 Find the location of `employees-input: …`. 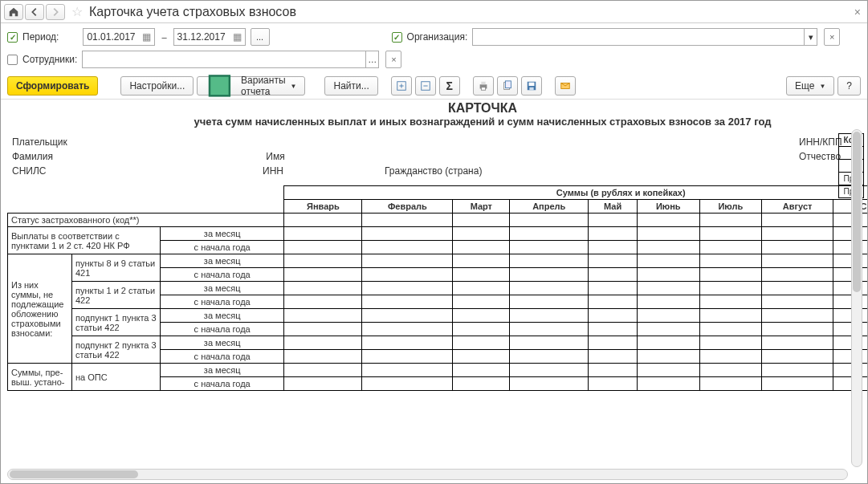

employees-input: … is located at coordinates (230, 59).